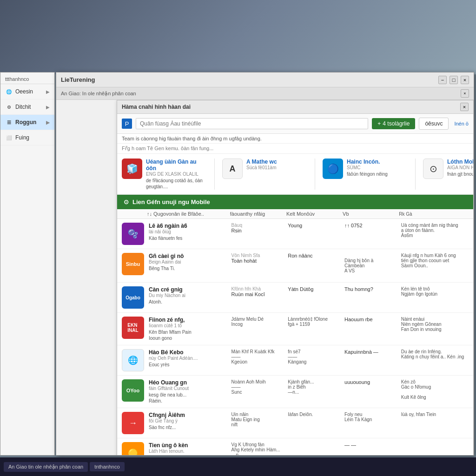 Image resolution: width=476 pixels, height=476 pixels. What do you see at coordinates (370, 319) in the screenshot?
I see `app-col4-3: Haouum rbe` at bounding box center [370, 319].